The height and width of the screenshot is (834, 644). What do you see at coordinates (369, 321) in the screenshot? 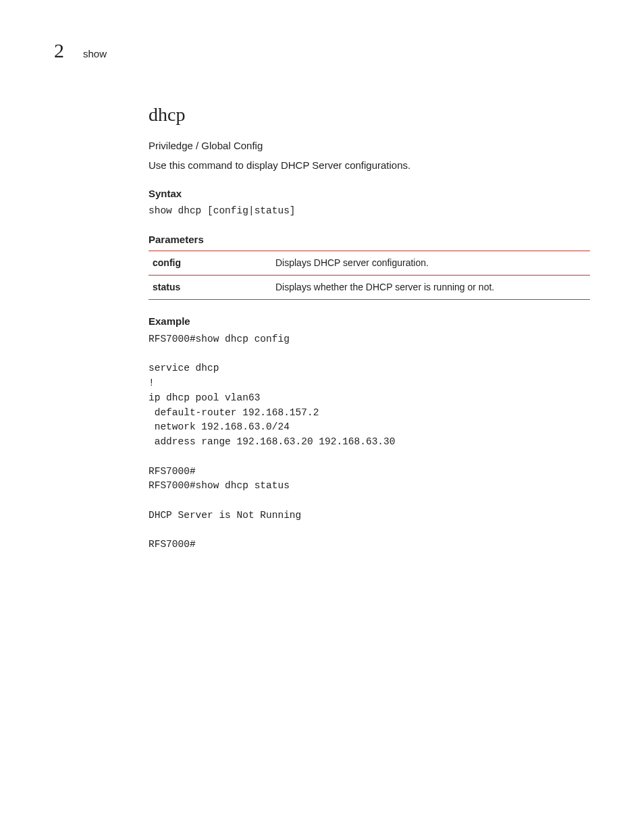
I see `example-heading: Example` at bounding box center [369, 321].